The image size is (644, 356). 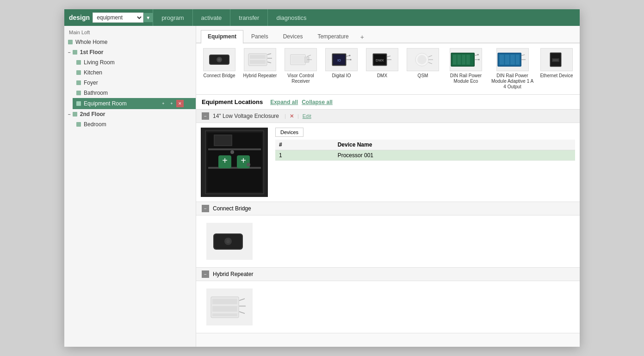 I want to click on sidebar-item-equipment-room: Equipment Room + + ✕ Edit, so click(x=134, y=104).